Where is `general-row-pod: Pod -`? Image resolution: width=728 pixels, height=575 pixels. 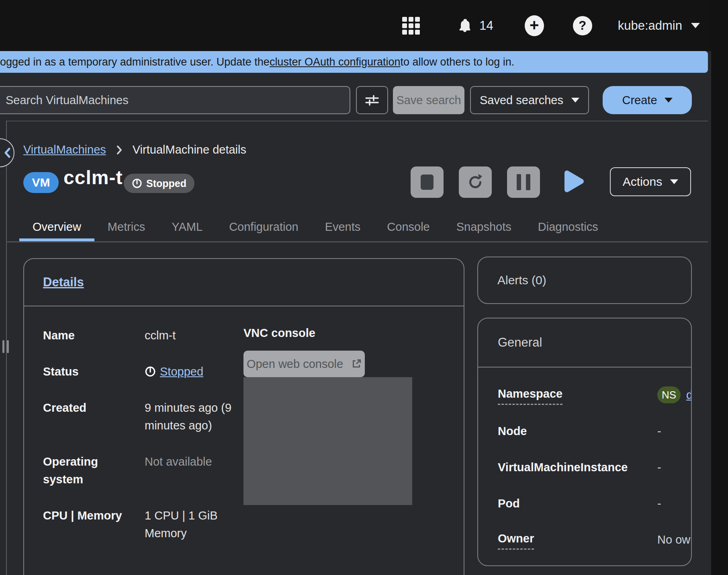 general-row-pod: Pod - is located at coordinates (595, 513).